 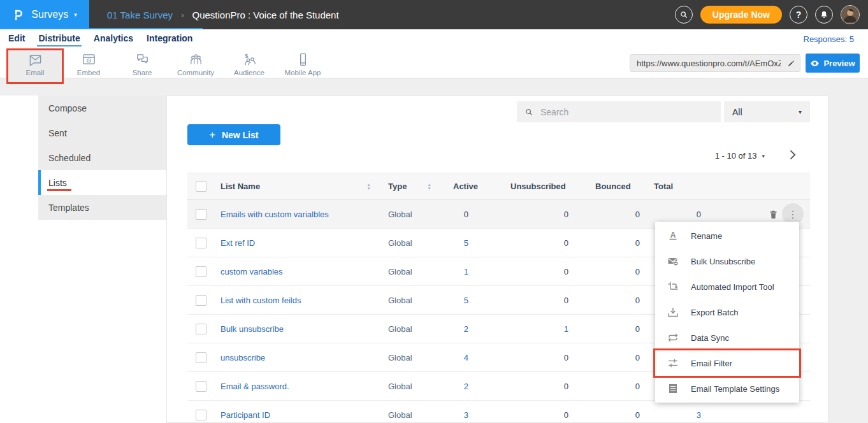 I want to click on toolbar-item: Audience, so click(x=249, y=66).